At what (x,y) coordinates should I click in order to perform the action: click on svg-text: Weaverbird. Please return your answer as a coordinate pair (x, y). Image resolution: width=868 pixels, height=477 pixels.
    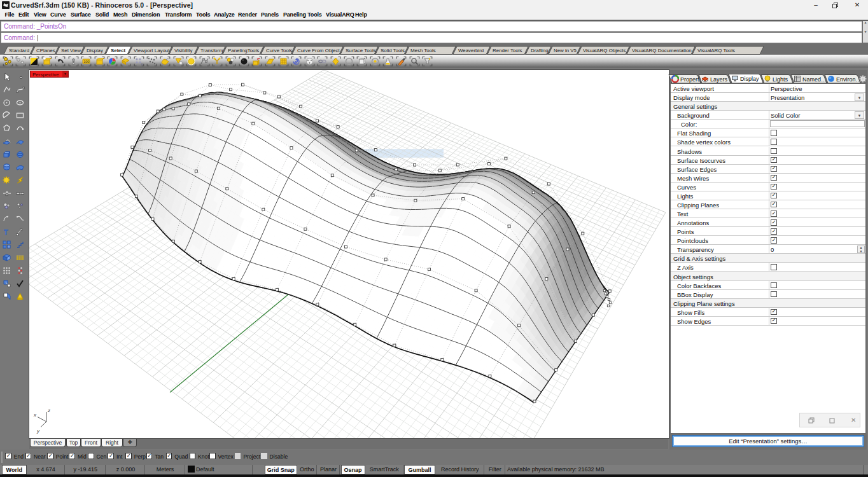
    Looking at the image, I should click on (471, 51).